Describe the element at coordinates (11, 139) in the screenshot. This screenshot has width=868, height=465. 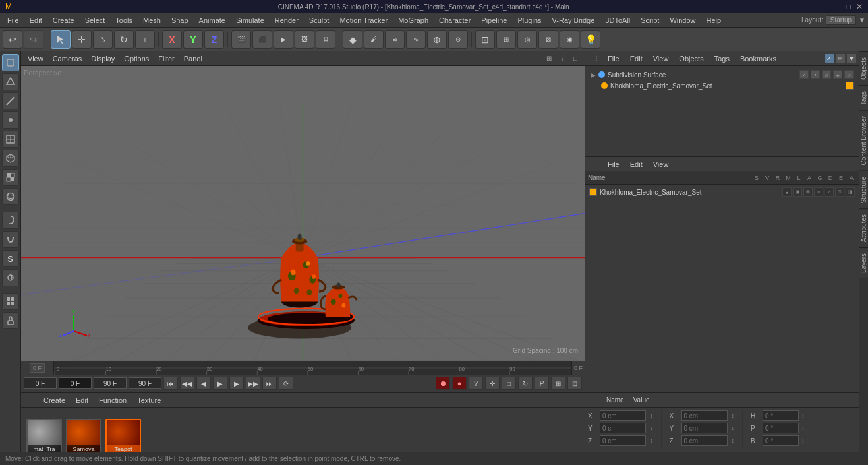
I see `sidebar-uv-mode` at that location.